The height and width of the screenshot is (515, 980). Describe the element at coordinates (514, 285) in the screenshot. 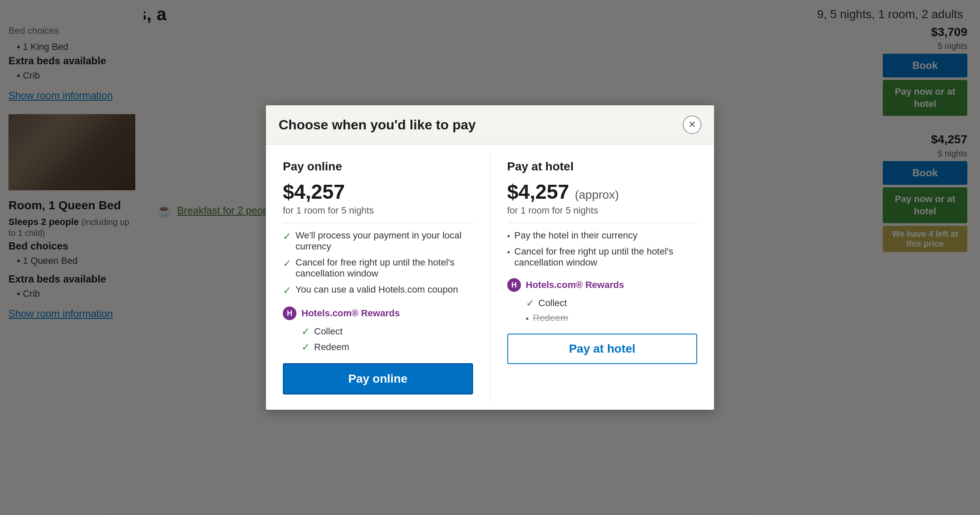

I see `rewards-icon-hotel: H` at that location.